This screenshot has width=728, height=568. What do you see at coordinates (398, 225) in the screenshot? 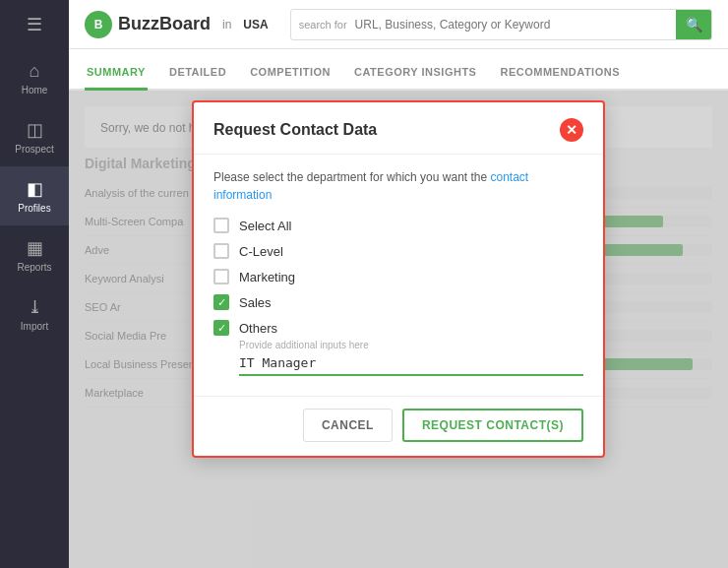
I see `checkbox-item-select-all: Select All` at bounding box center [398, 225].